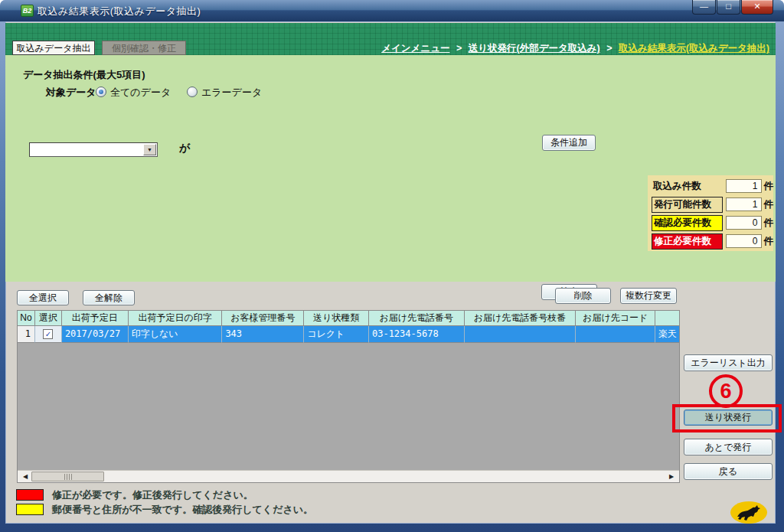  I want to click on back-button: 戻る, so click(728, 472).